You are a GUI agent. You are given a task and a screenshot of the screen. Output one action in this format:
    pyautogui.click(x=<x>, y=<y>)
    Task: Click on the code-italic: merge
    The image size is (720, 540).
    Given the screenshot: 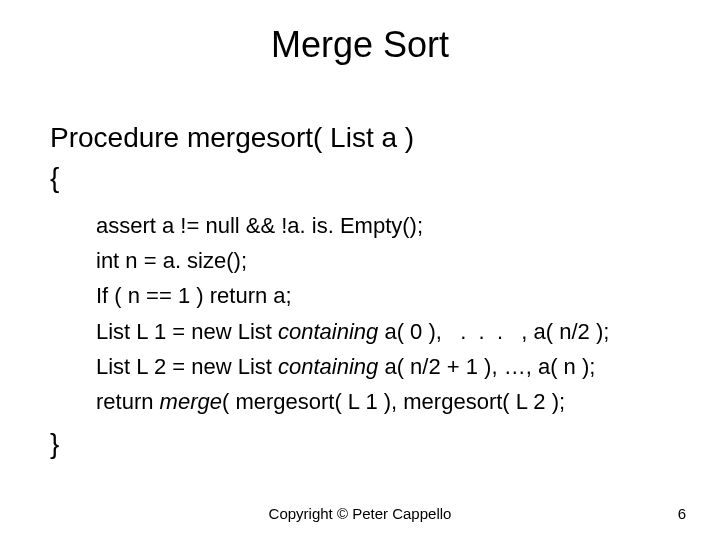 What is the action you would take?
    pyautogui.click(x=191, y=402)
    